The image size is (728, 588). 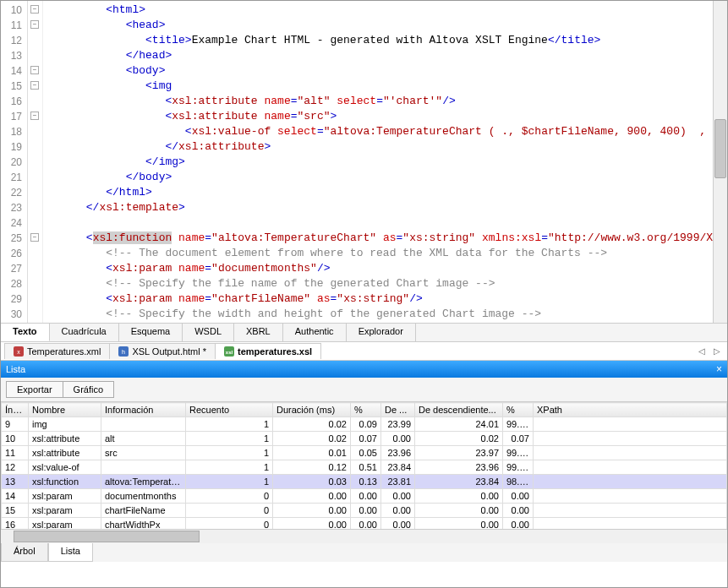 I want to click on file-tab-label: XSL Output.html *, so click(x=169, y=351).